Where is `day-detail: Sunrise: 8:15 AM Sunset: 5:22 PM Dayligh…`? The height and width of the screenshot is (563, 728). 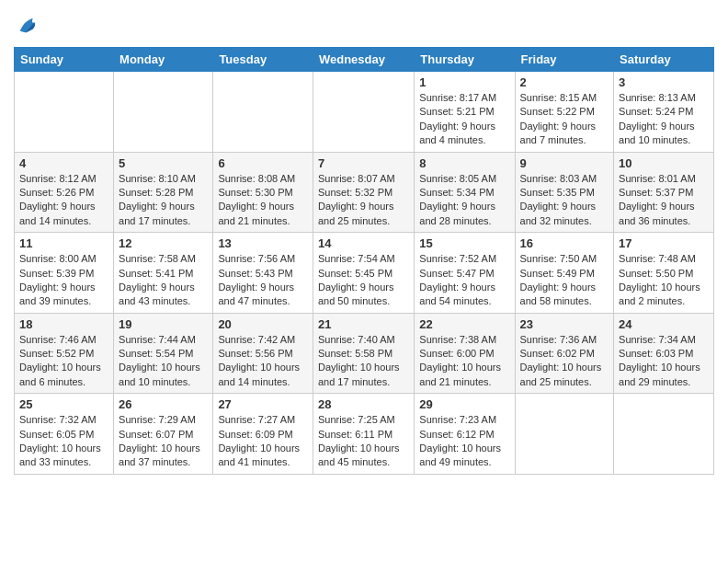
day-detail: Sunrise: 8:15 AM Sunset: 5:22 PM Dayligh… is located at coordinates (564, 120).